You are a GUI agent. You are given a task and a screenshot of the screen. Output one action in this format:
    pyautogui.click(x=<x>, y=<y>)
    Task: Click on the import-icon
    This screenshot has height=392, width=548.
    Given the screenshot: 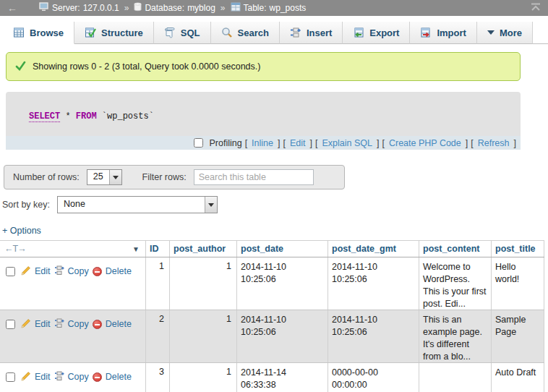 What is the action you would take?
    pyautogui.click(x=426, y=33)
    